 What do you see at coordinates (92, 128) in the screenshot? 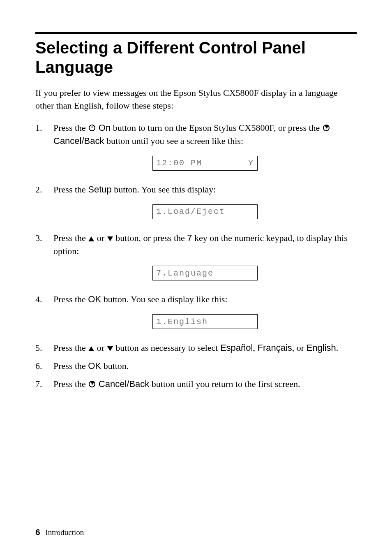
I see `power-icon` at bounding box center [92, 128].